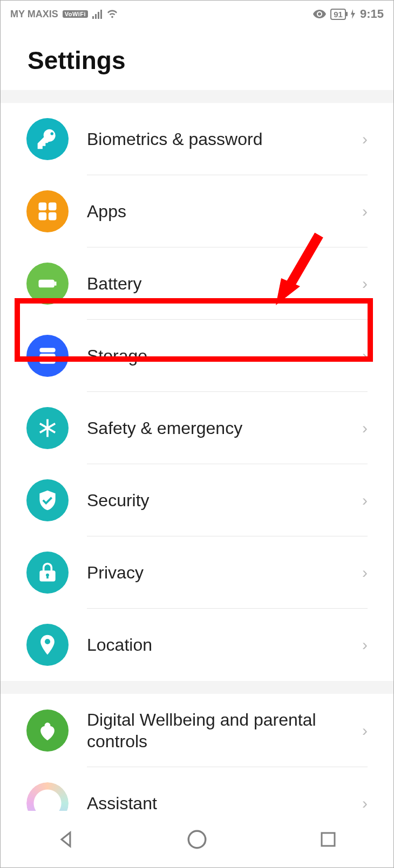  I want to click on asterisk-icon, so click(47, 428).